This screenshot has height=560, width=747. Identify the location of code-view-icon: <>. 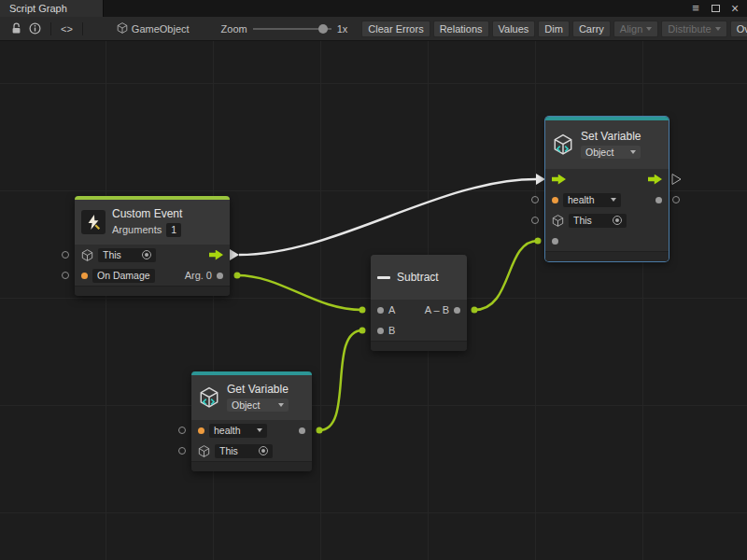
(67, 29).